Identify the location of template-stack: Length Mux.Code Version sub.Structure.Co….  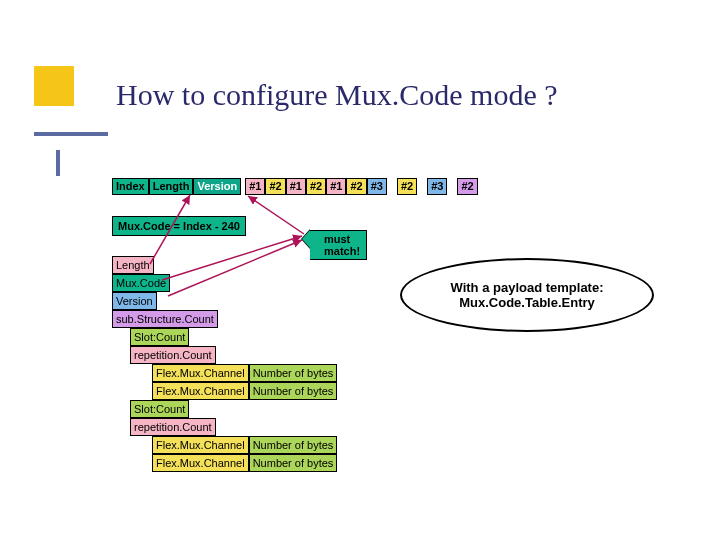
(224, 364).